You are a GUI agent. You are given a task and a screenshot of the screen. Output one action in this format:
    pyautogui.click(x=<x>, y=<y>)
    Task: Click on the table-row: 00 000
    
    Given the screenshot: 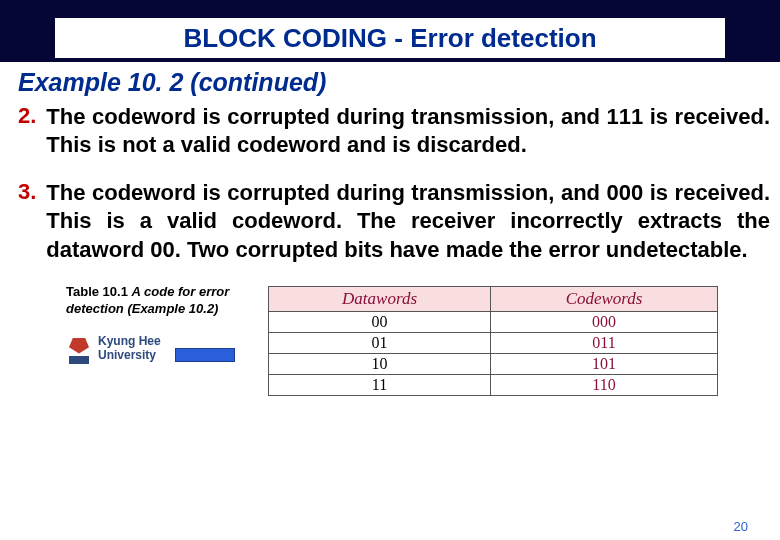 What is the action you would take?
    pyautogui.click(x=494, y=322)
    